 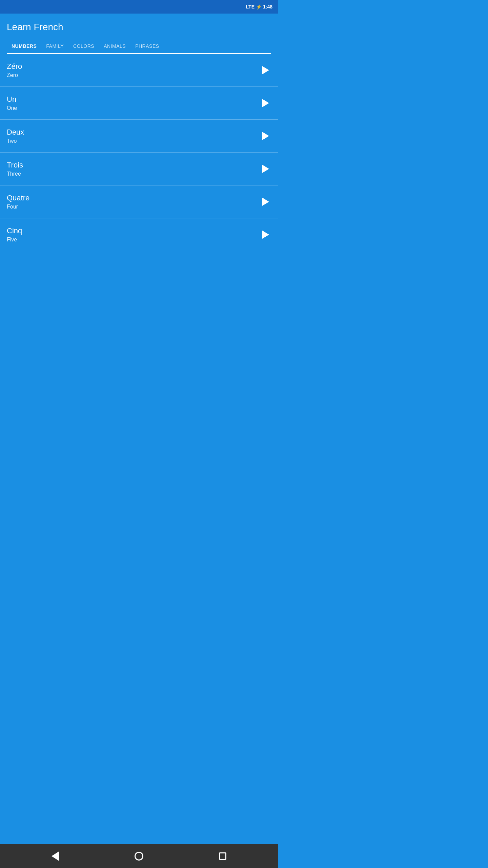 What do you see at coordinates (18, 202) in the screenshot?
I see `word-group: Quatre Four` at bounding box center [18, 202].